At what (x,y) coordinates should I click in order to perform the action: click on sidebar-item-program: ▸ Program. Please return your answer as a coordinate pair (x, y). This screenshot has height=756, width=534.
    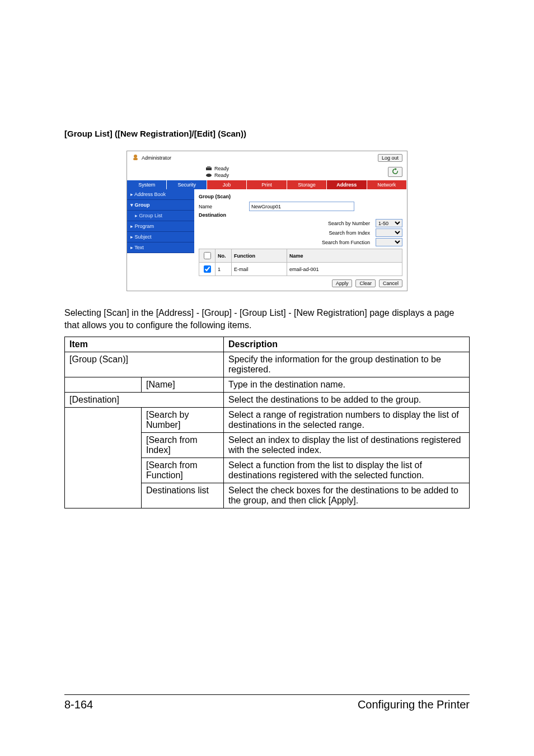
    Looking at the image, I should click on (161, 226).